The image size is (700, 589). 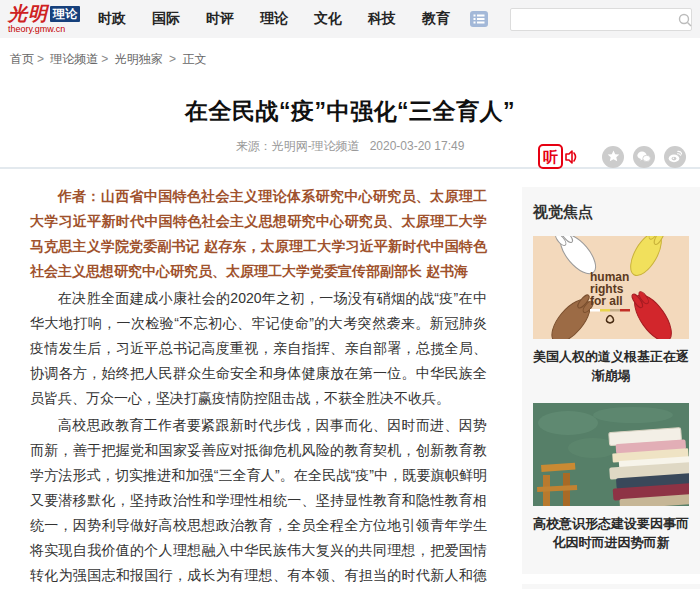 I want to click on list-menu-icon, so click(x=479, y=19).